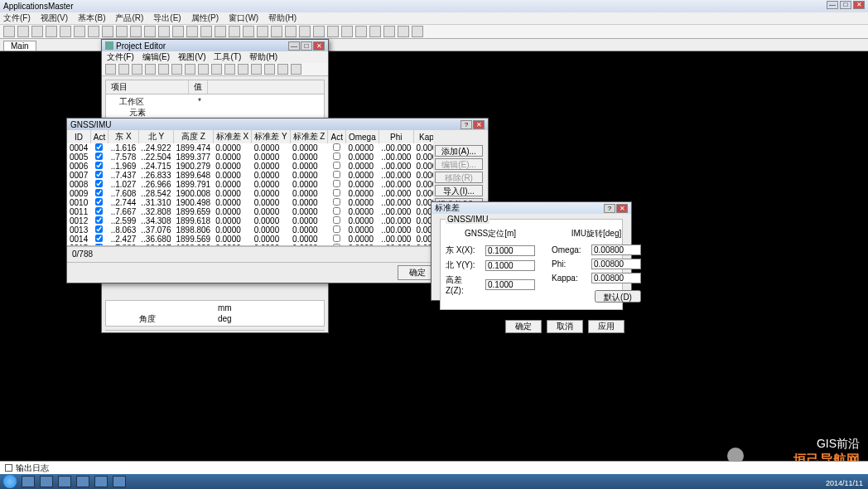 The height and width of the screenshot is (489, 868). What do you see at coordinates (510, 250) in the screenshot?
I see `sd-input-ex` at bounding box center [510, 250].